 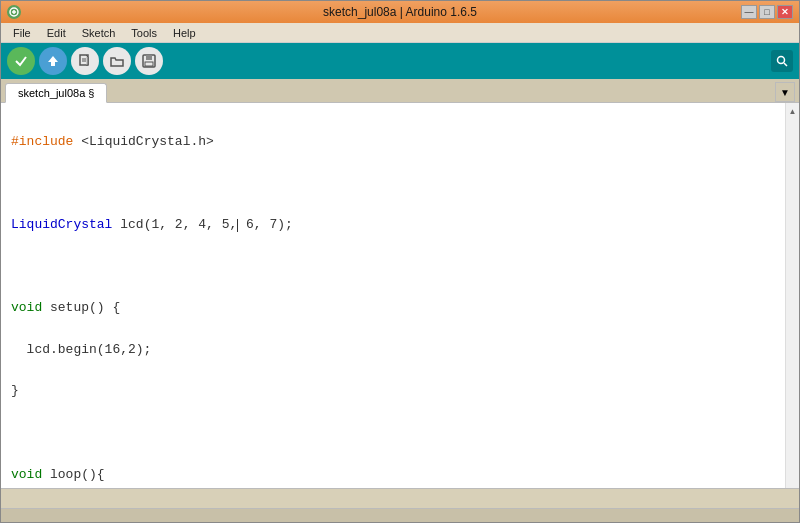 I want to click on tab-bar: sketch_jul08a § ▼, so click(x=400, y=91).